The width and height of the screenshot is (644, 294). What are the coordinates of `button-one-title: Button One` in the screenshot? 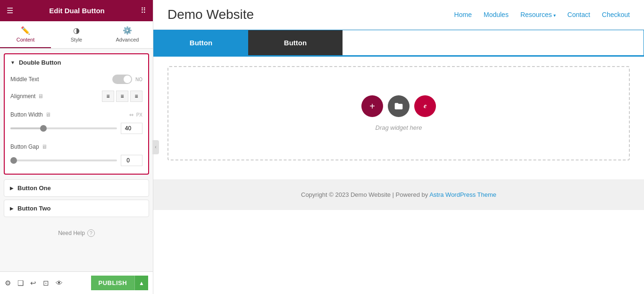 It's located at (34, 188).